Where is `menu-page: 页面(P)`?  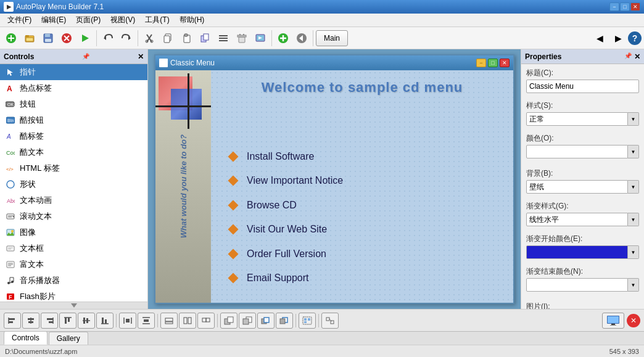
menu-page: 页面(P) is located at coordinates (88, 20).